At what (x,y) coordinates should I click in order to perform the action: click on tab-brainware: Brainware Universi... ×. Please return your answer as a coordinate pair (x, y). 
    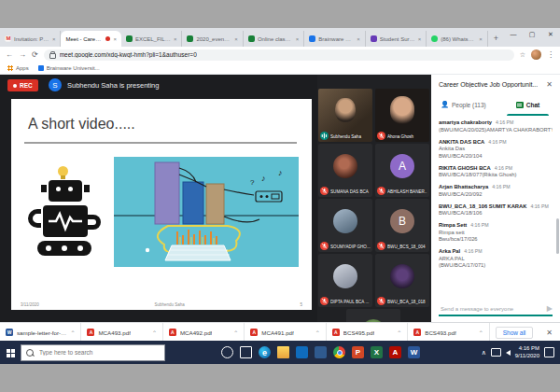
    Looking at the image, I should click on (334, 39).